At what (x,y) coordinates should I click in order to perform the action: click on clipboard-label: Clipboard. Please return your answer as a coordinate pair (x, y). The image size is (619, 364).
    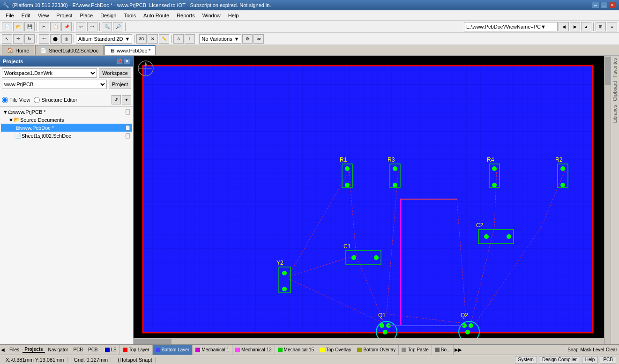
    Looking at the image, I should click on (615, 91).